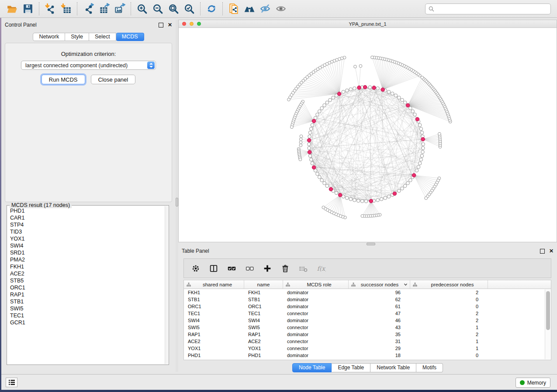 This screenshot has width=557, height=392. What do you see at coordinates (351, 368) in the screenshot?
I see `tab-edge-table: Edge Table` at bounding box center [351, 368].